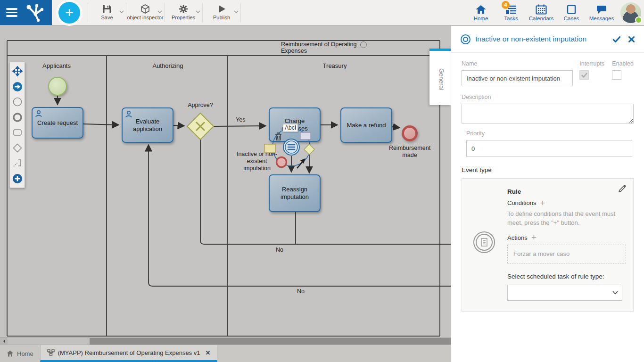 Image resolution: width=644 pixels, height=362 pixels. Describe the element at coordinates (534, 238) in the screenshot. I see `add-action-button: +` at that location.